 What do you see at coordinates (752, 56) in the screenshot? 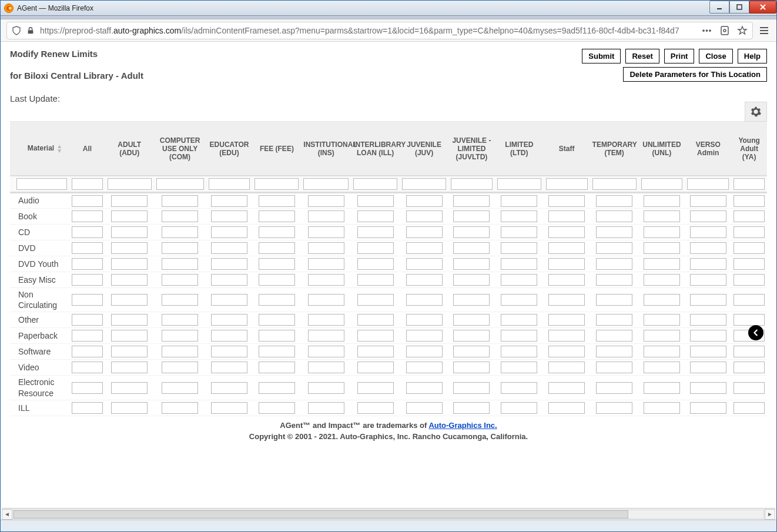
I see `help-button: Help` at bounding box center [752, 56].